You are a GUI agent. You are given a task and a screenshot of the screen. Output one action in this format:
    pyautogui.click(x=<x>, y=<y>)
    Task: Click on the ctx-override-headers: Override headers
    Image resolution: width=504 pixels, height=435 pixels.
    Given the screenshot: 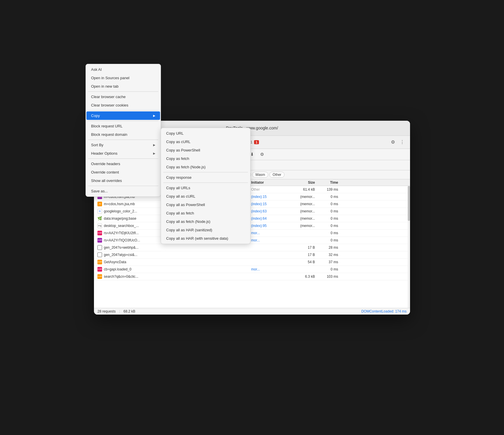 What is the action you would take?
    pyautogui.click(x=127, y=164)
    